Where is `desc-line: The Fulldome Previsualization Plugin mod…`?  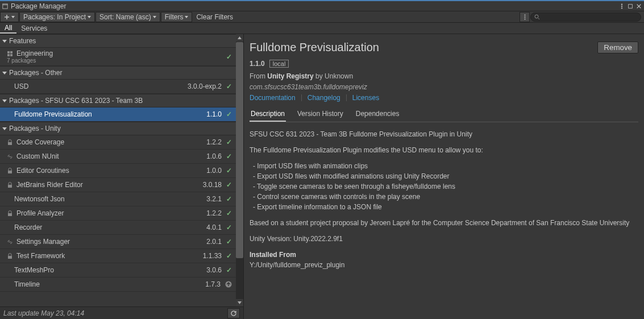 desc-line: The Fulldome Previsualization Plugin mod… is located at coordinates (444, 150).